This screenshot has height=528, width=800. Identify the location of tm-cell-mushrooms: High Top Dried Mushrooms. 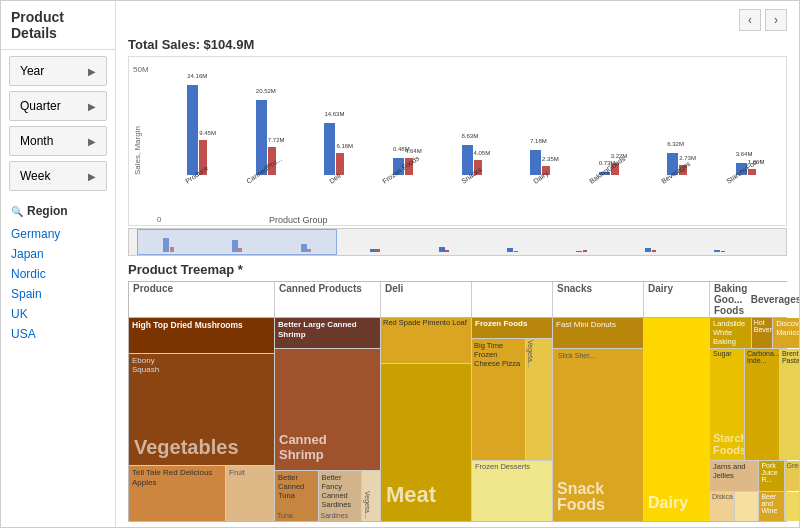
(202, 336).